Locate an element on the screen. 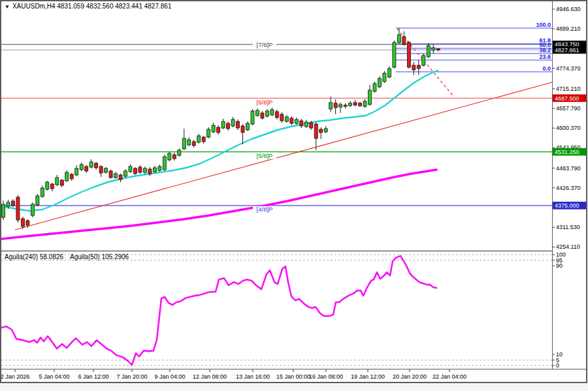 This screenshot has width=588, height=391. murrey-label: [7/8]P is located at coordinates (265, 44).